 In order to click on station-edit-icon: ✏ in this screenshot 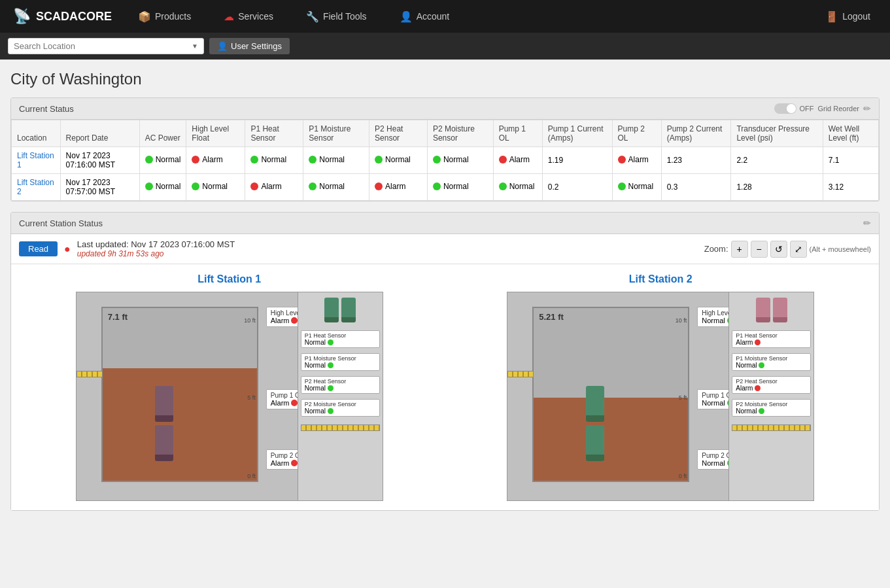, I will do `click(867, 223)`.